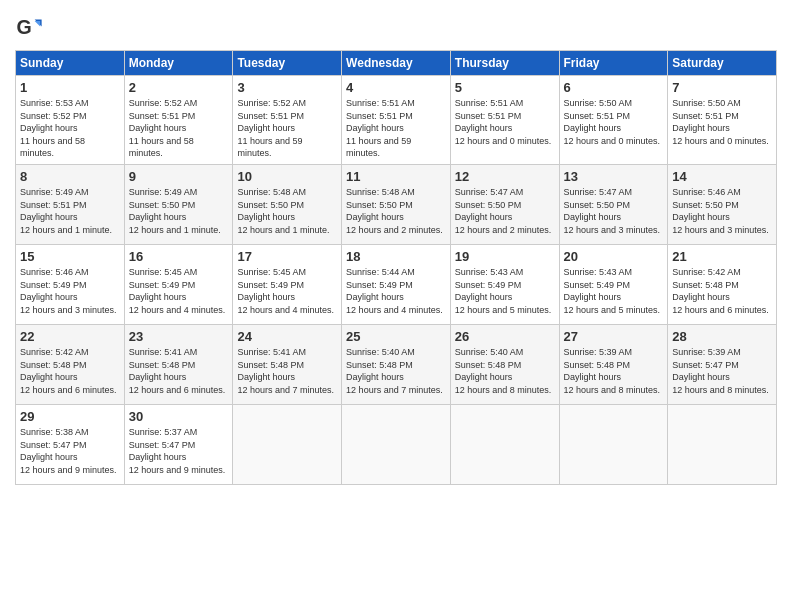 Image resolution: width=792 pixels, height=612 pixels. Describe the element at coordinates (287, 176) in the screenshot. I see `day-number: 10` at that location.